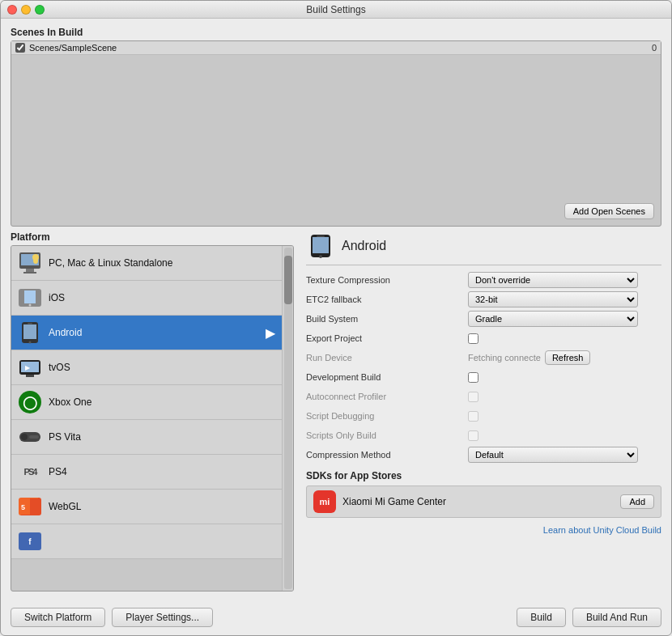 The image size is (672, 636). Describe the element at coordinates (617, 617) in the screenshot. I see `build-and-run-button: Build And Run` at that location.